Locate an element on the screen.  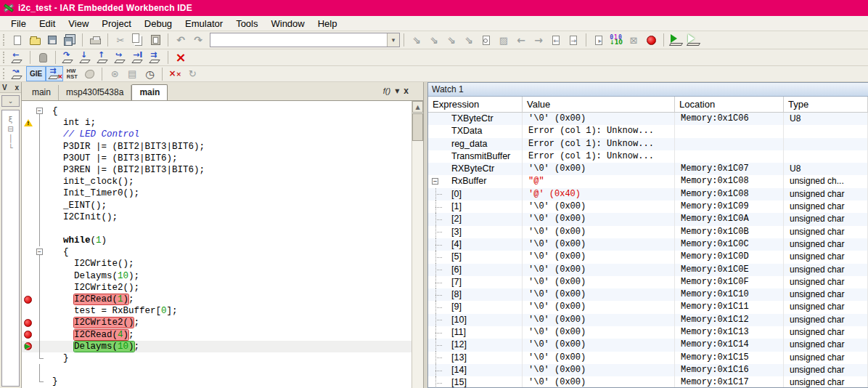
code-line: − { is located at coordinates (216, 252).